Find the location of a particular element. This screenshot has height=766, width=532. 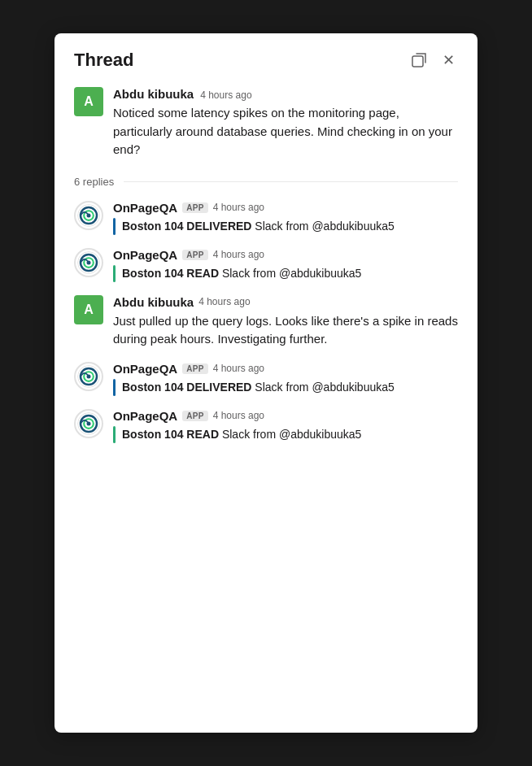

thread-title: Thread is located at coordinates (104, 60).